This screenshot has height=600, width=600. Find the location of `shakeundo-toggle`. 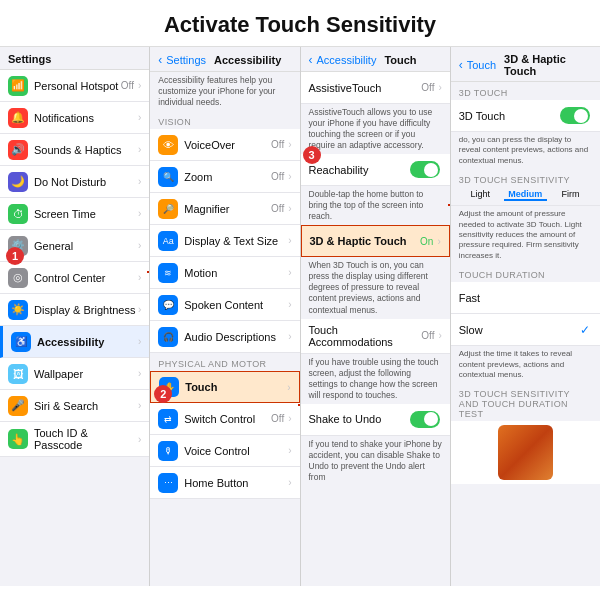

shakeundo-toggle is located at coordinates (425, 420).